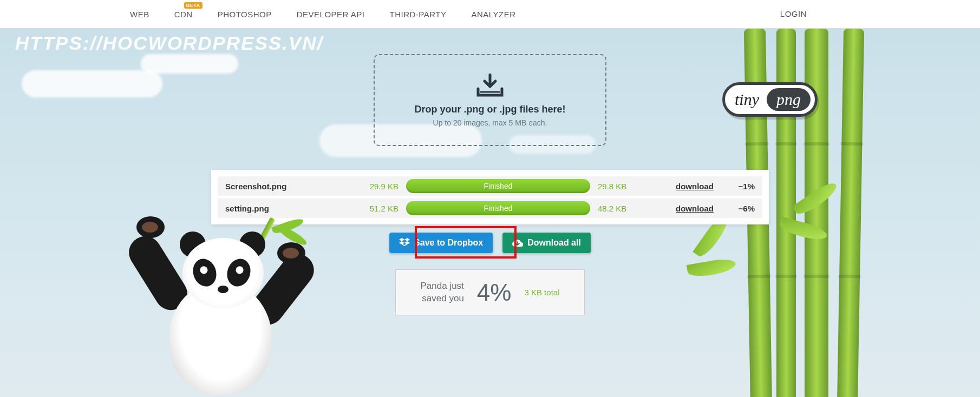 Image resolution: width=980 pixels, height=397 pixels. Describe the element at coordinates (404, 243) in the screenshot. I see `dropbox-icon` at that location.